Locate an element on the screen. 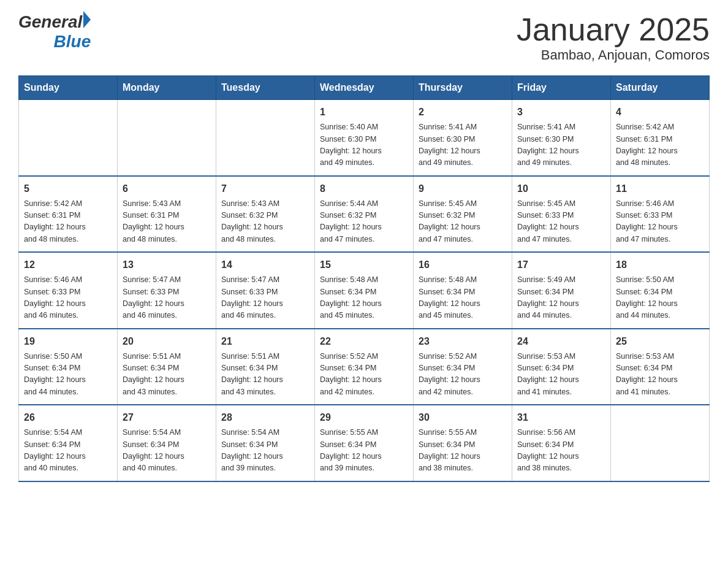  logo: General Blue is located at coordinates (55, 32).